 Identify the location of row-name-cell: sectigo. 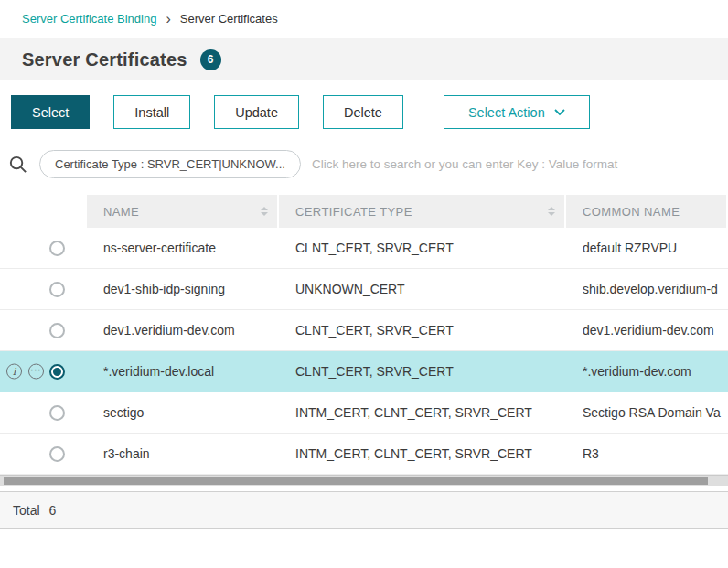
(183, 413).